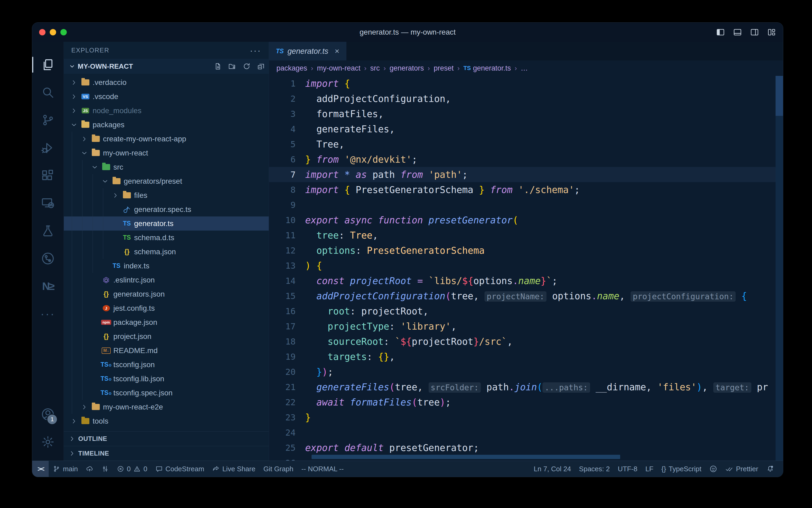 Image resolution: width=812 pixels, height=508 pixels. I want to click on code-line-12: 12 options: PresetGeneratorSchema, so click(526, 251).